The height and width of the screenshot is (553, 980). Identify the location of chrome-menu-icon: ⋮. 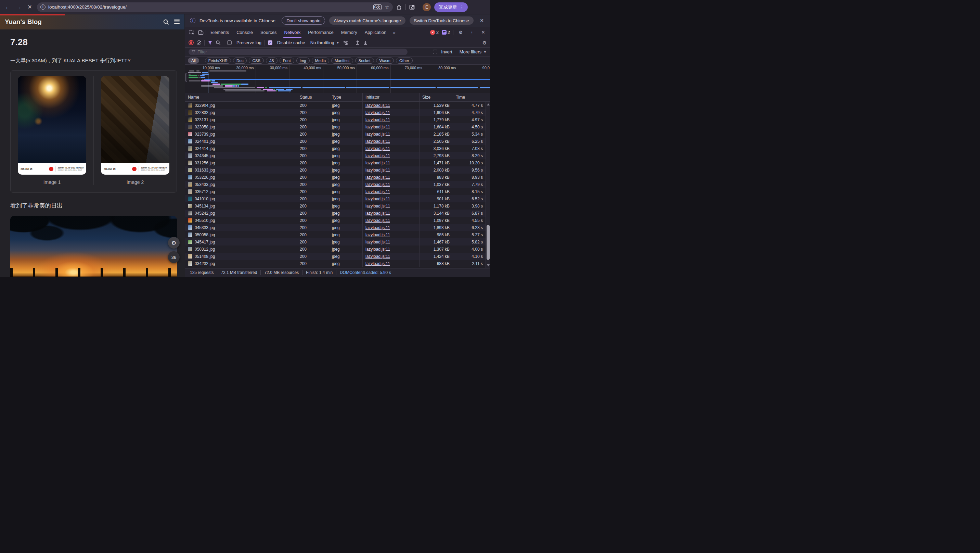
(462, 7).